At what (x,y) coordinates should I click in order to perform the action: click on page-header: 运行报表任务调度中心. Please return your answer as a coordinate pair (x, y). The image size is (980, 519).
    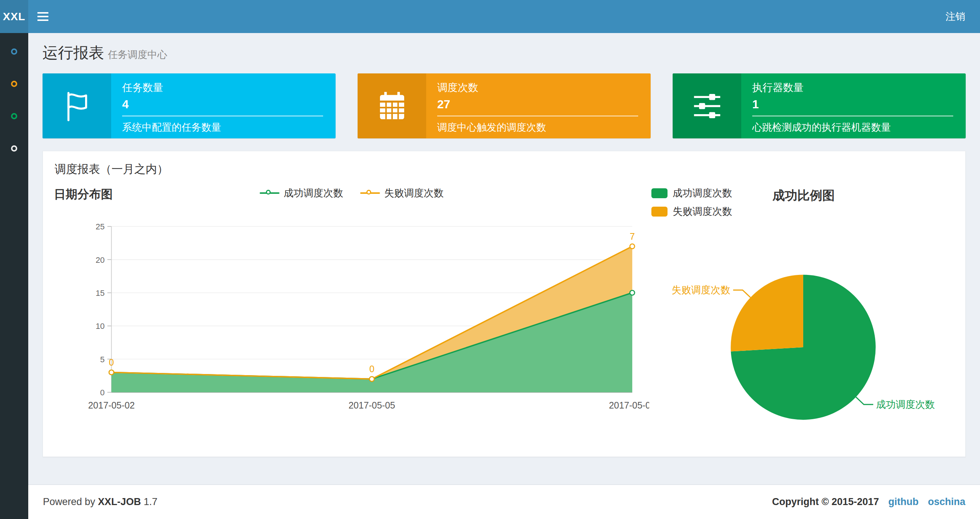
    Looking at the image, I should click on (504, 53).